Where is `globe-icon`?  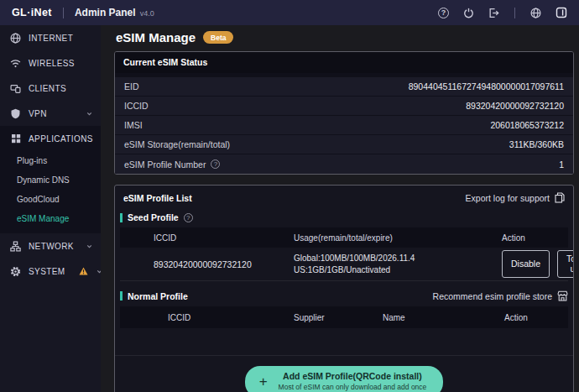 globe-icon is located at coordinates (15, 39).